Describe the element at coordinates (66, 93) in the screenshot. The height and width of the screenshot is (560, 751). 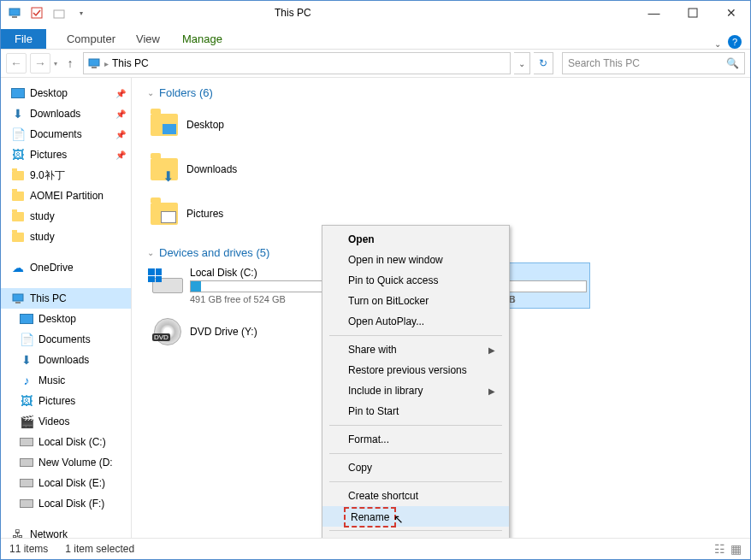
I see `tree-desktop: Desktop📌` at that location.